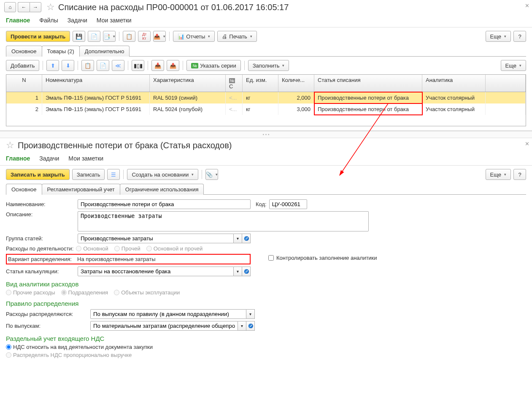 Image resolution: width=532 pixels, height=400 pixels. What do you see at coordinates (94, 36) in the screenshot?
I see `post-icon-button: 📄` at bounding box center [94, 36].